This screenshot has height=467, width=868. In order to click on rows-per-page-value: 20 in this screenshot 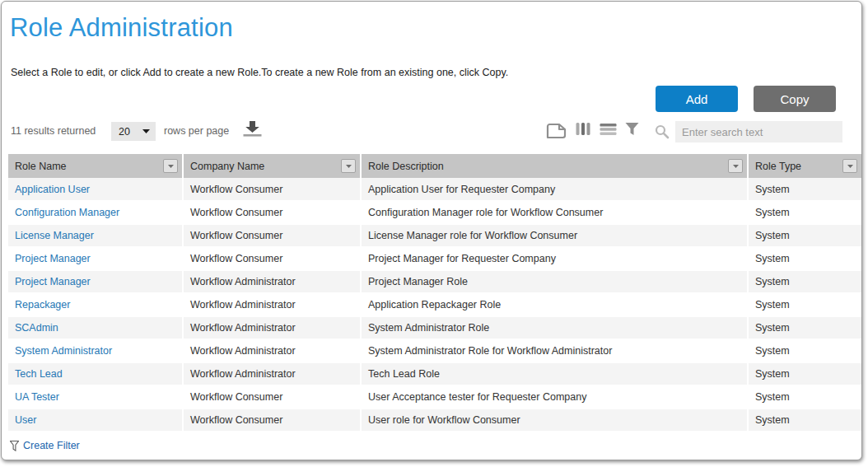, I will do `click(127, 132)`.